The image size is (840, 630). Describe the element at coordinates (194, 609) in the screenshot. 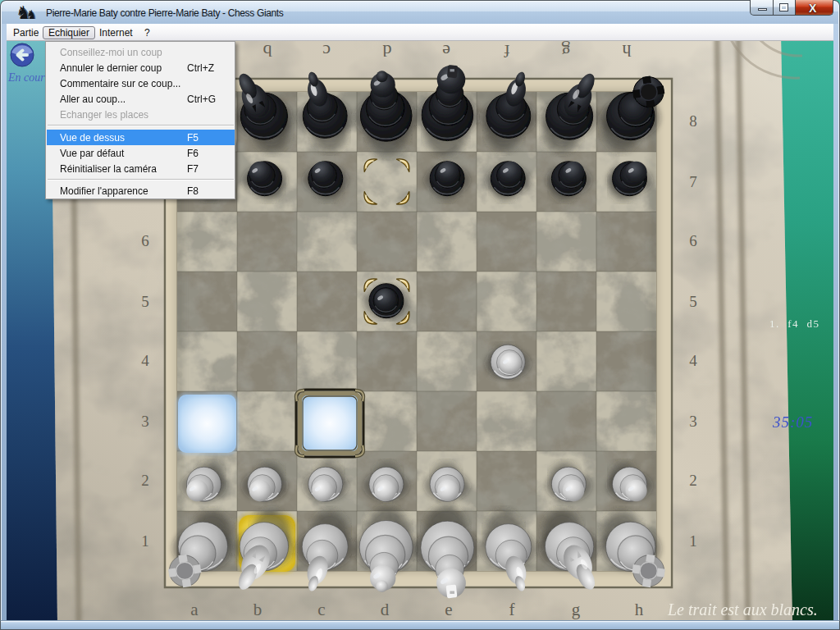

I see `svg-text: a` at that location.